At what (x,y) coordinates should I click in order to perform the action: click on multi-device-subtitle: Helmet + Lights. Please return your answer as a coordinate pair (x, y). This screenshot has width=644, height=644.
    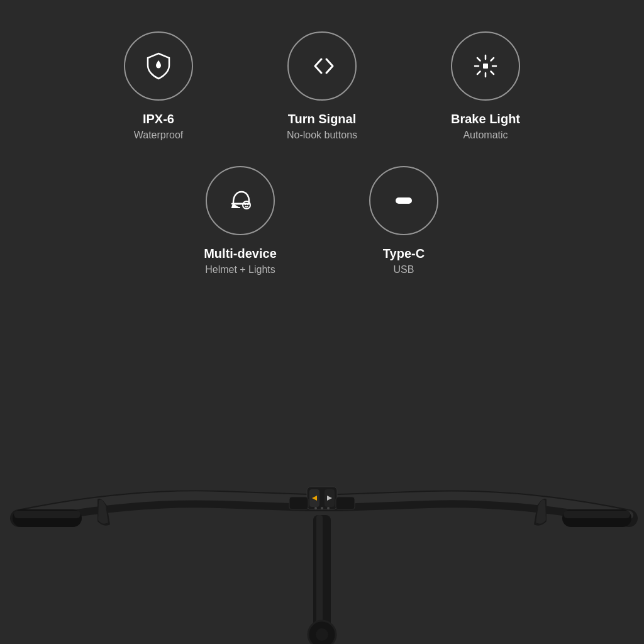
    Looking at the image, I should click on (240, 270).